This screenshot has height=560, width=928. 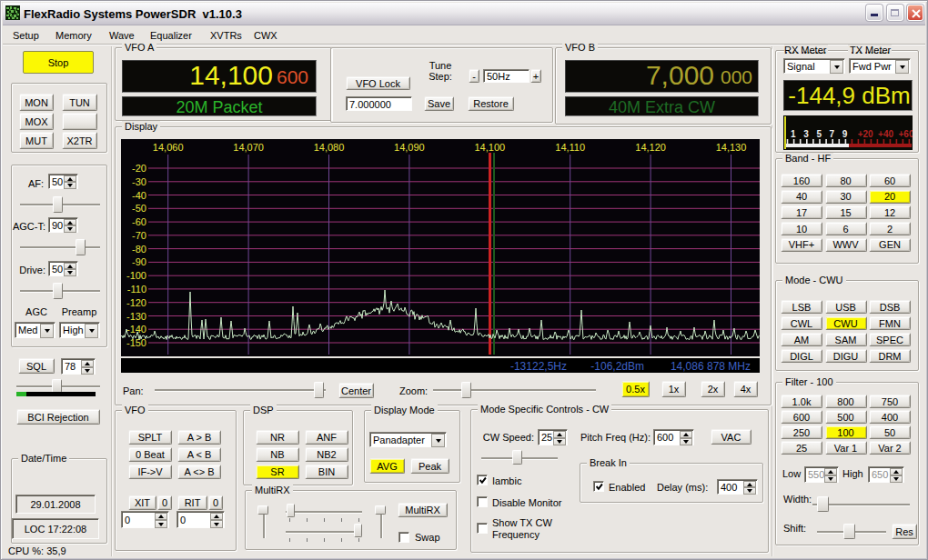 I want to click on svg-text: -110, so click(x=136, y=289).